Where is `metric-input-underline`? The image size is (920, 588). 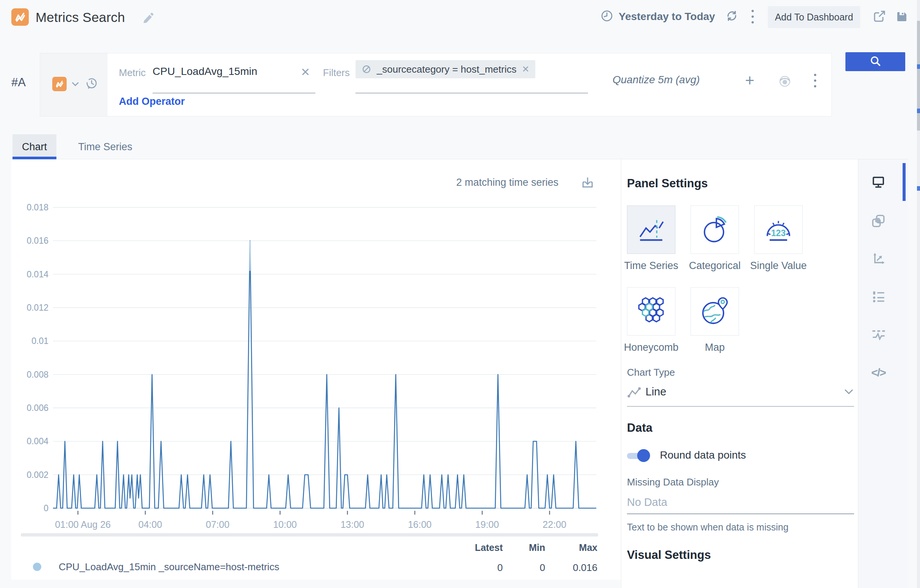 metric-input-underline is located at coordinates (234, 93).